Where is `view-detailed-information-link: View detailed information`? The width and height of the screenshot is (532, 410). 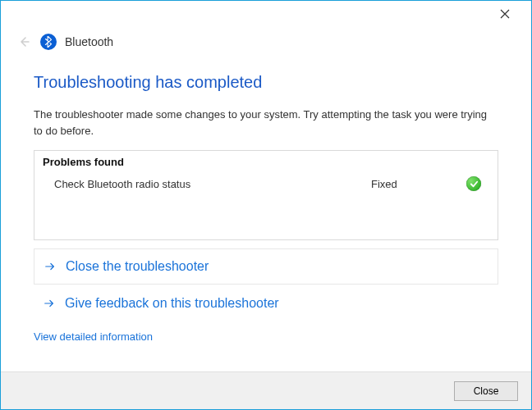 view-detailed-information-link: View detailed information is located at coordinates (94, 336).